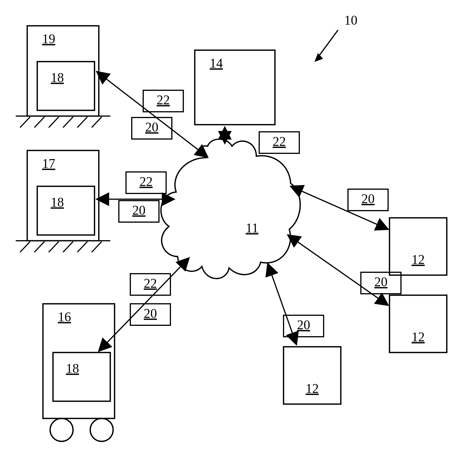 The height and width of the screenshot is (468, 476). Describe the element at coordinates (381, 282) in the screenshot. I see `label-20-cm-text: 20` at that location.